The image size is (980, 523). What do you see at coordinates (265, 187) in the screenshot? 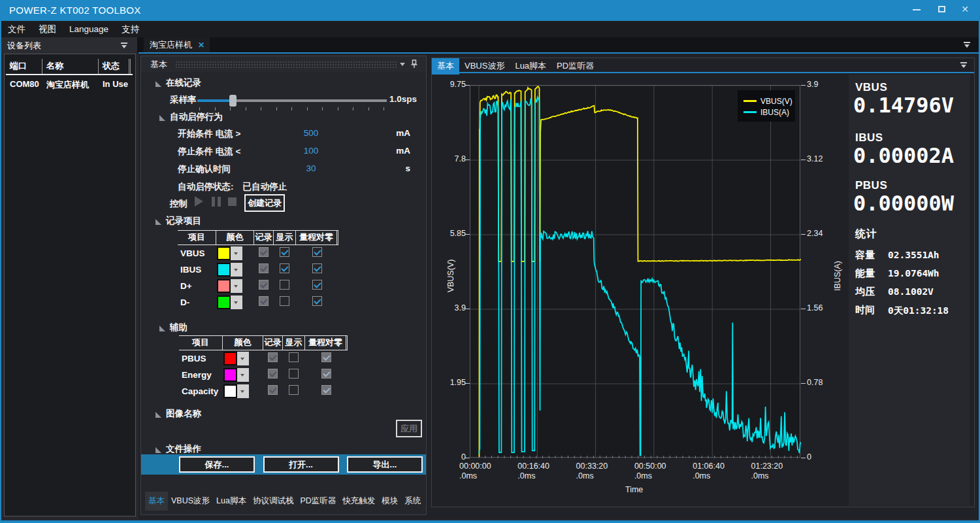
I see `autostop-status-value: 已自动停止` at bounding box center [265, 187].